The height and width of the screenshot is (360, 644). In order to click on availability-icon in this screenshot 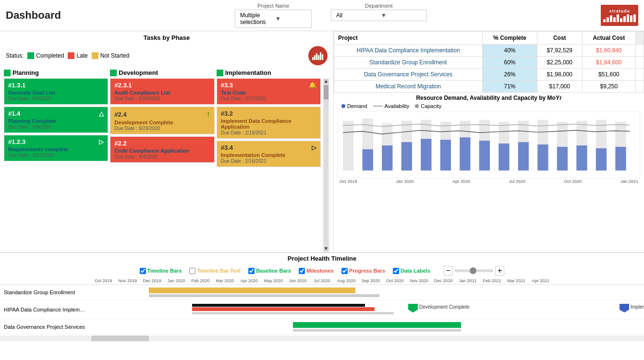, I will do `click(378, 106)`.